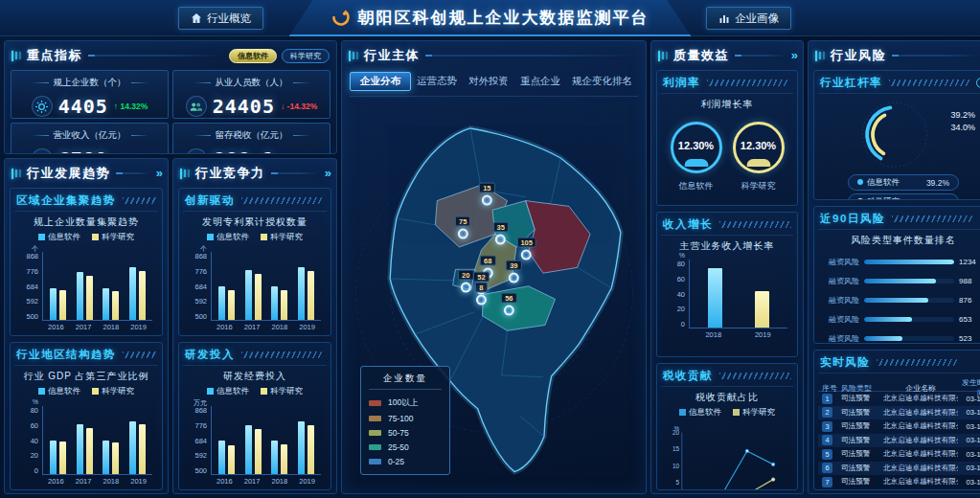  Describe the element at coordinates (405, 418) in the screenshot. I see `map-legend-item: 75-100` at that location.